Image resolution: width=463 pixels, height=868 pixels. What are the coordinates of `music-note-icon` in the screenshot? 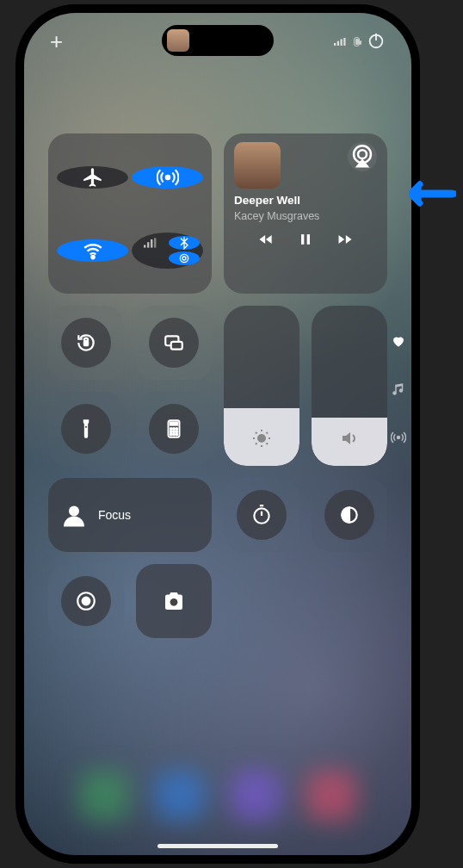 It's located at (398, 389).